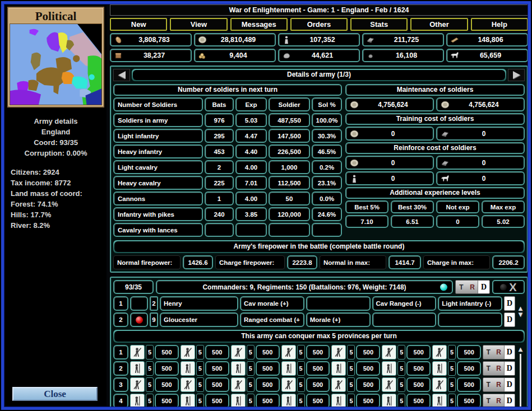  What do you see at coordinates (314, 303) in the screenshot?
I see `commander-row: 1 2 Henry Cav morale (+) Cav Ranged (-) …` at bounding box center [314, 303].